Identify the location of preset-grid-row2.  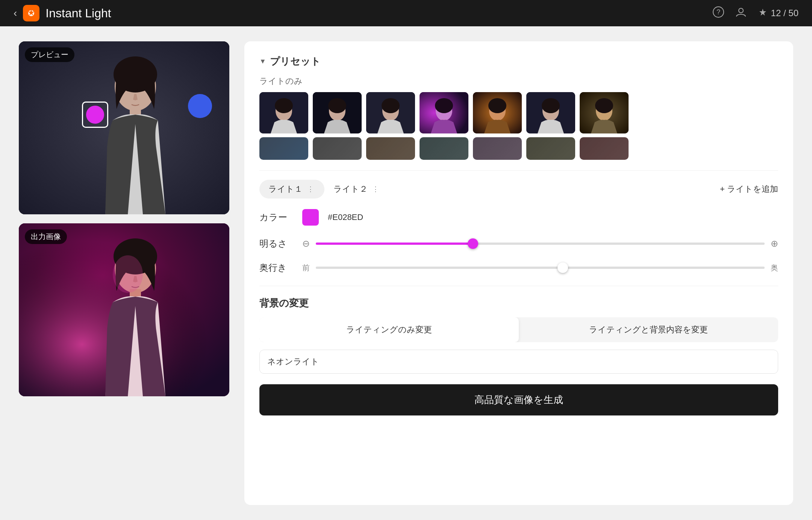
(519, 149).